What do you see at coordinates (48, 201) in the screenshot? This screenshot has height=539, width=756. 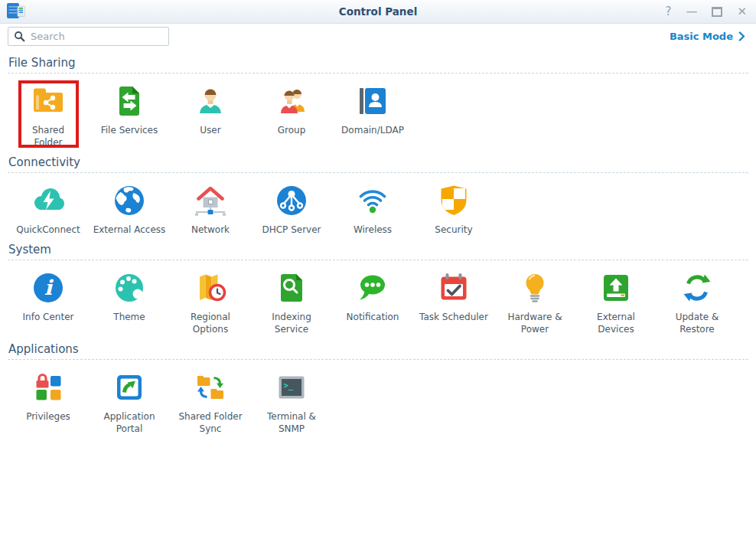 I see `quickconnect-icon` at bounding box center [48, 201].